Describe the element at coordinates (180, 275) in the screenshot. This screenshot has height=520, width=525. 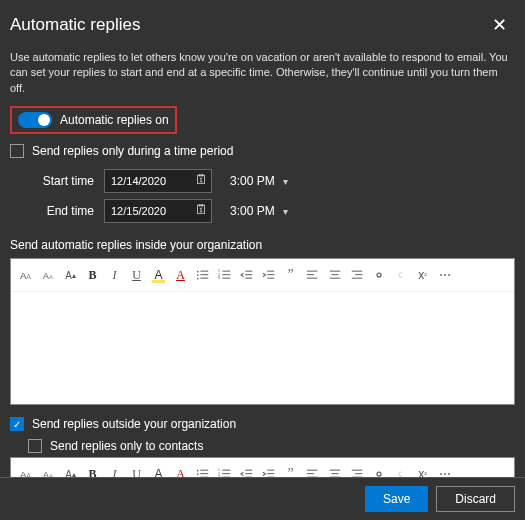
I see `font-color-button: A` at that location.